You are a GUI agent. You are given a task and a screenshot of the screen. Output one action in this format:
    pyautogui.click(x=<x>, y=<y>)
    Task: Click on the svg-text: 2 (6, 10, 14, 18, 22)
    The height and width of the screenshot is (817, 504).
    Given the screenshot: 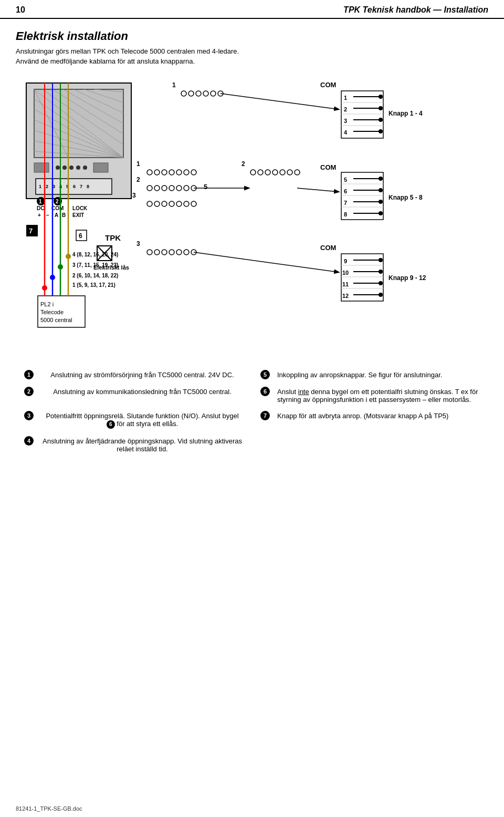 What is the action you would take?
    pyautogui.click(x=96, y=275)
    